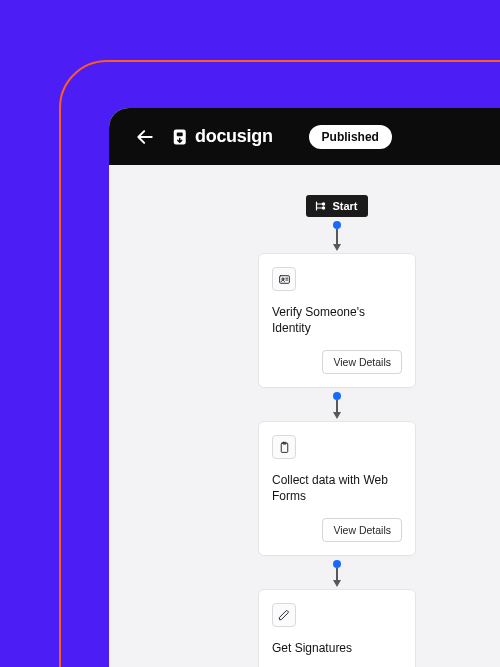  Describe the element at coordinates (350, 137) in the screenshot. I see `status-badge: Published` at that location.